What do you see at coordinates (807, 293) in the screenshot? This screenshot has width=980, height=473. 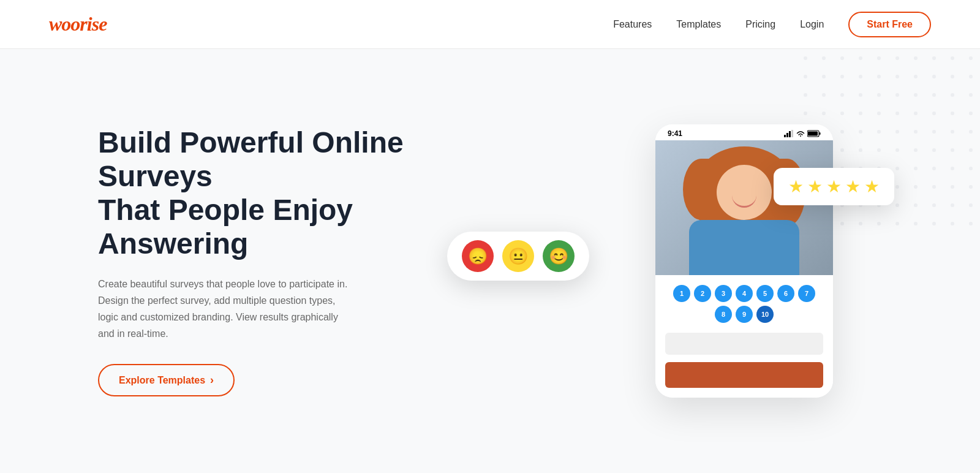 I see `scale-btn-7: 7` at bounding box center [807, 293].